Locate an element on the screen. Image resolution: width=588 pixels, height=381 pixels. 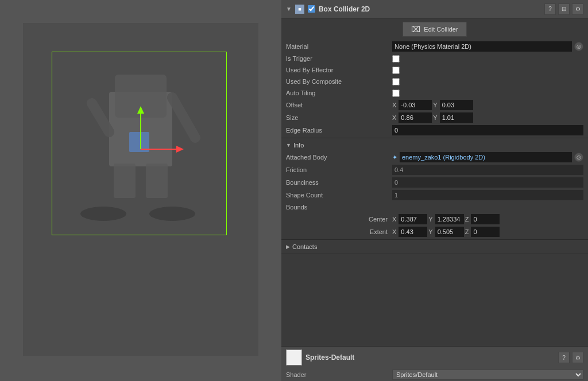
size-y-label: Y is located at coordinates (435, 118).